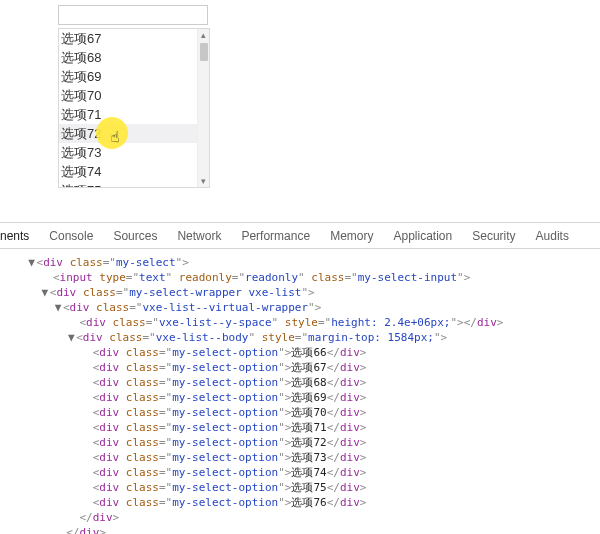 The height and width of the screenshot is (534, 600). What do you see at coordinates (300, 308) in the screenshot?
I see `dom-line: ▼<div class="vxe-list--virtual-wrapper">` at bounding box center [300, 308].